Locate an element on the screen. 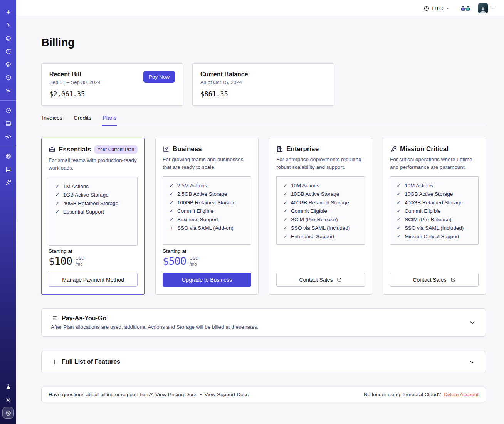  plan-button-label: Upgrade to Business is located at coordinates (207, 280).